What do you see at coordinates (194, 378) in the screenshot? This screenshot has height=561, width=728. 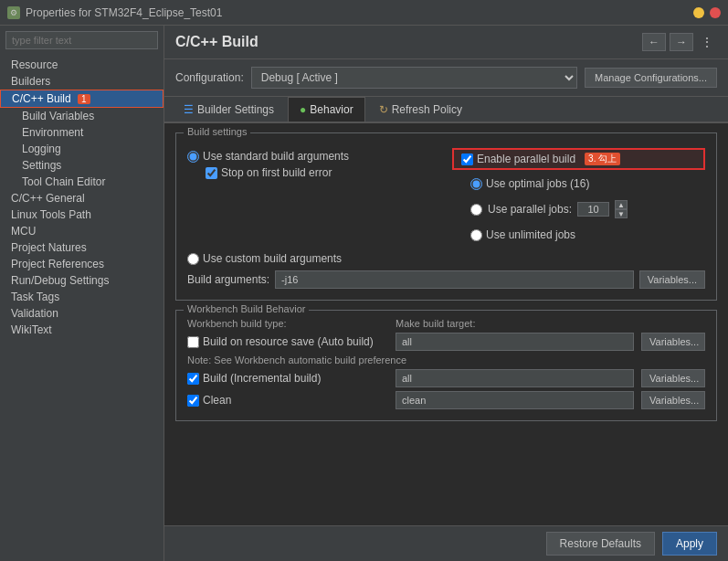 I see `incremental-build-checkbox` at bounding box center [194, 378].